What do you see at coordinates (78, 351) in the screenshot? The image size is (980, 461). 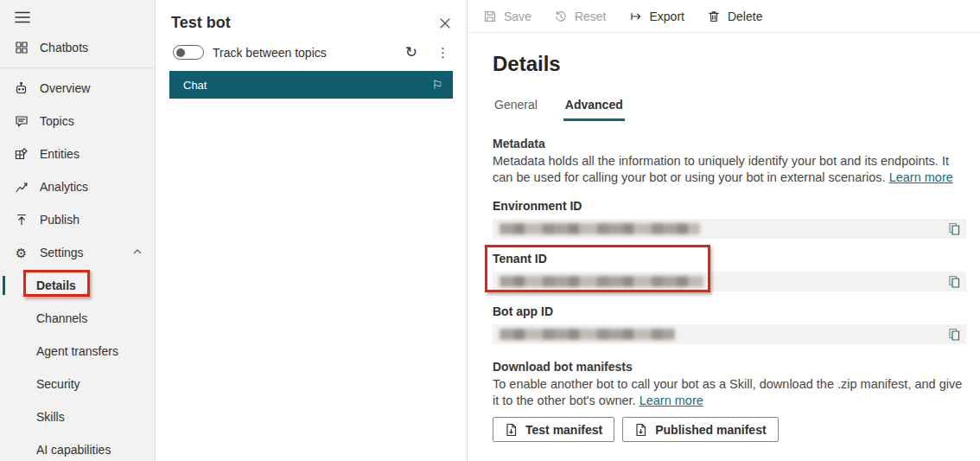 I see `sidebar-item-agent-transfers: Agent transfers` at bounding box center [78, 351].